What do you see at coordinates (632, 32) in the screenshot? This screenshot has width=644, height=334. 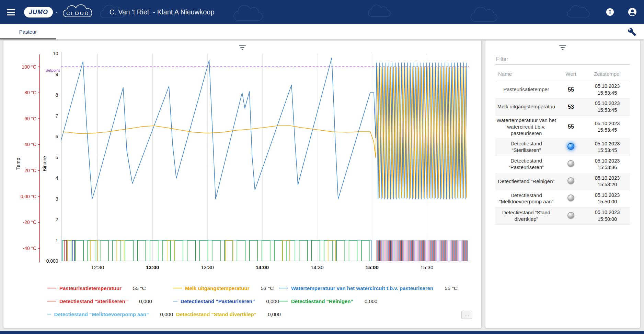 I see `wrench-icon` at bounding box center [632, 32].